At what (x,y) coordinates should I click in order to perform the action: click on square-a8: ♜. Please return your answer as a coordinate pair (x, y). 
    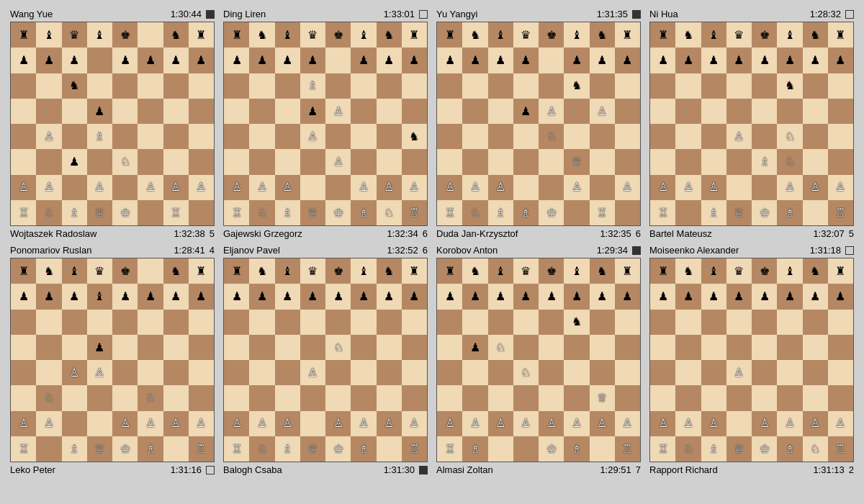
    Looking at the image, I should click on (23, 35).